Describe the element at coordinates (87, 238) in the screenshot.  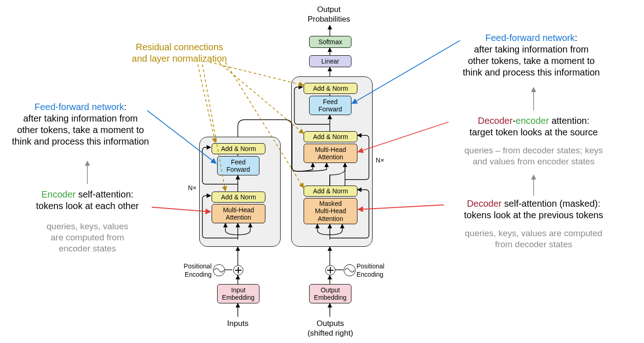
I see `annot-enc-sa-gray: queries, keys, values are computed from …` at that location.